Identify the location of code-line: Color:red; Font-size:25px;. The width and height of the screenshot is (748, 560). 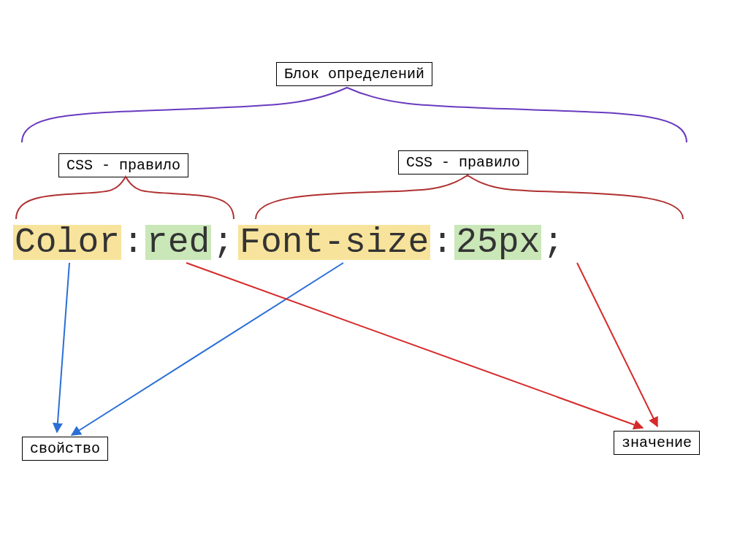
(289, 242).